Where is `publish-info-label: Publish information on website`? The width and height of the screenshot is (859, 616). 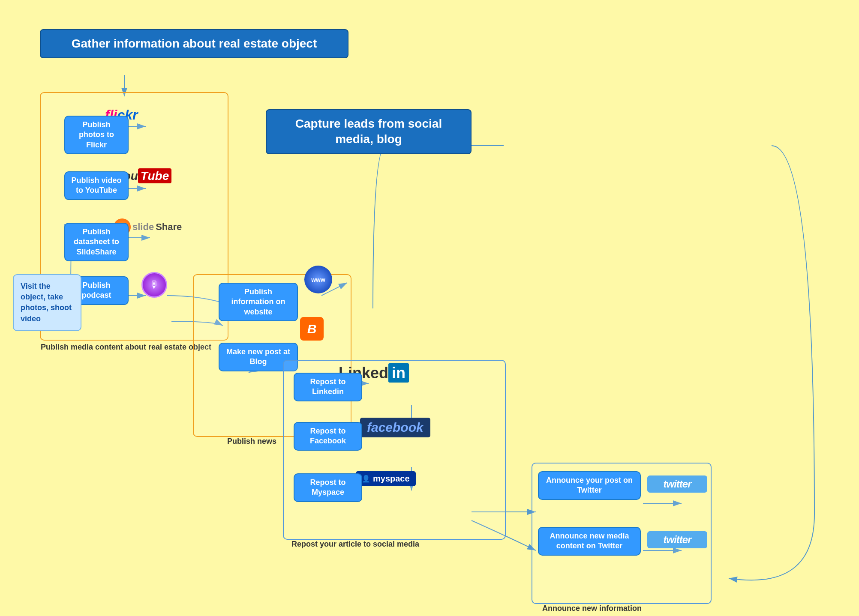 publish-info-label: Publish information on website is located at coordinates (258, 302).